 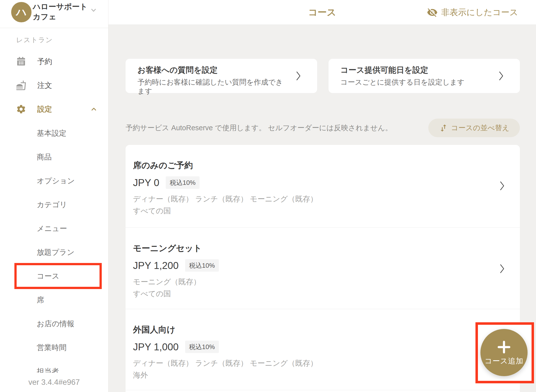 I want to click on store-switcher: ハ ハローサポートカフェ, so click(x=54, y=14).